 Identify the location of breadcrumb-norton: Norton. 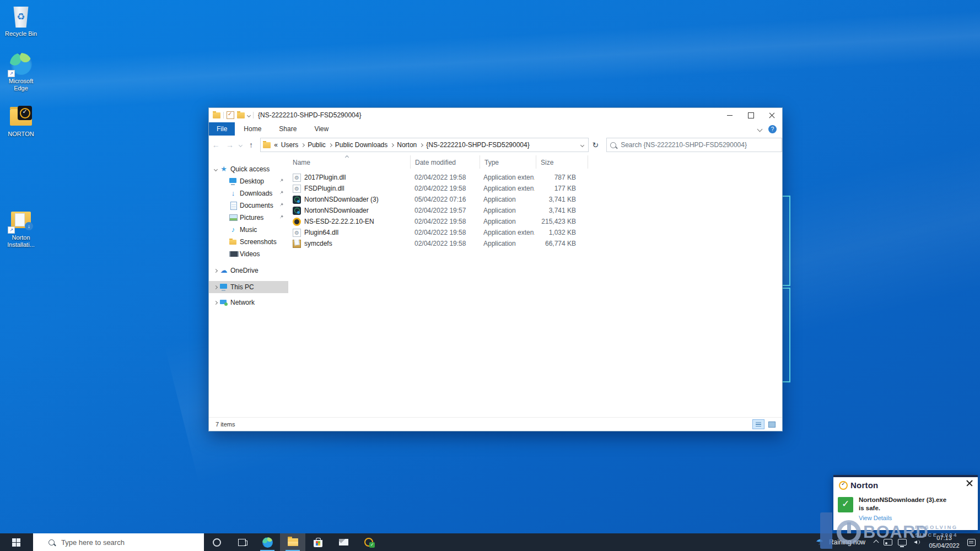
(407, 145).